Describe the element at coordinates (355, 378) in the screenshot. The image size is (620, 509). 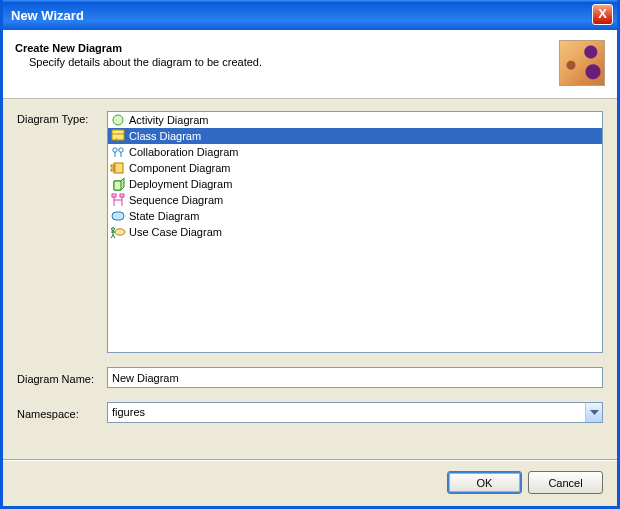
I see `diagram-name-input` at that location.